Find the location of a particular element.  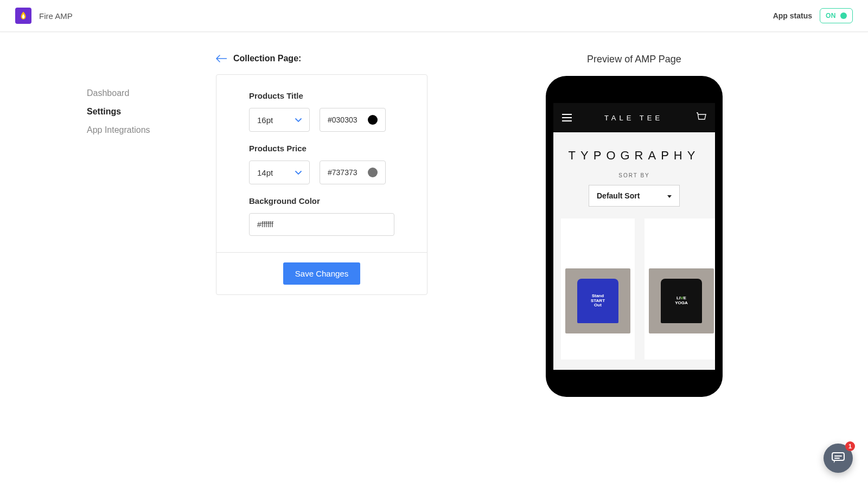

product-image: LIVEYOGA is located at coordinates (681, 301).